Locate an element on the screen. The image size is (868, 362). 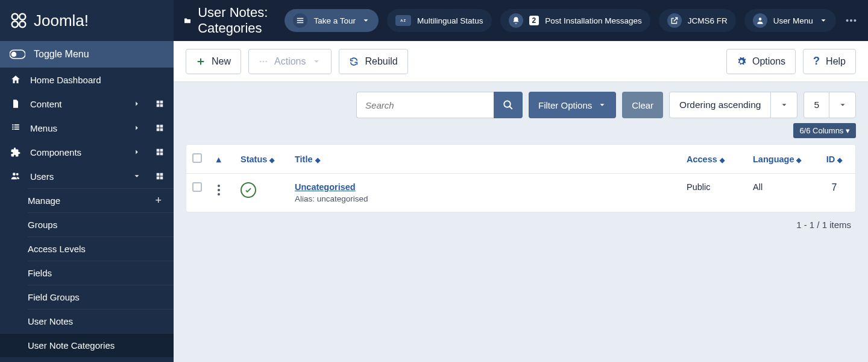
site-link-button: JCMS6 FR is located at coordinates (697, 21).